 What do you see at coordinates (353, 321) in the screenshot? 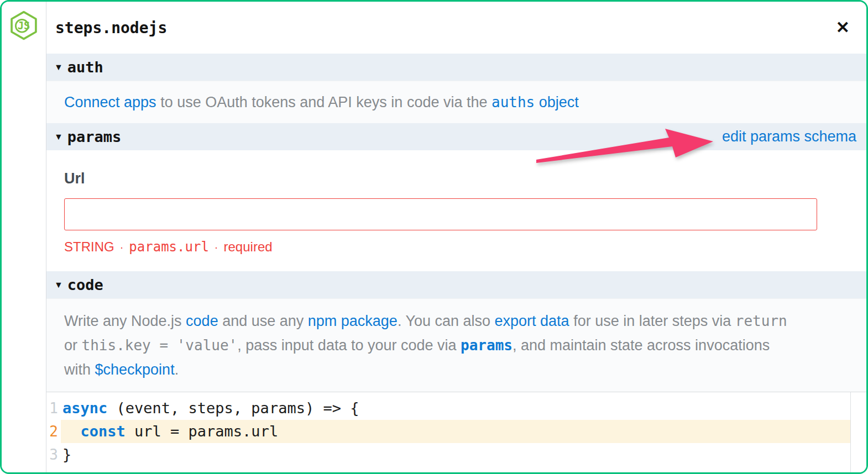
I see `npm-package-link: npm package` at bounding box center [353, 321].